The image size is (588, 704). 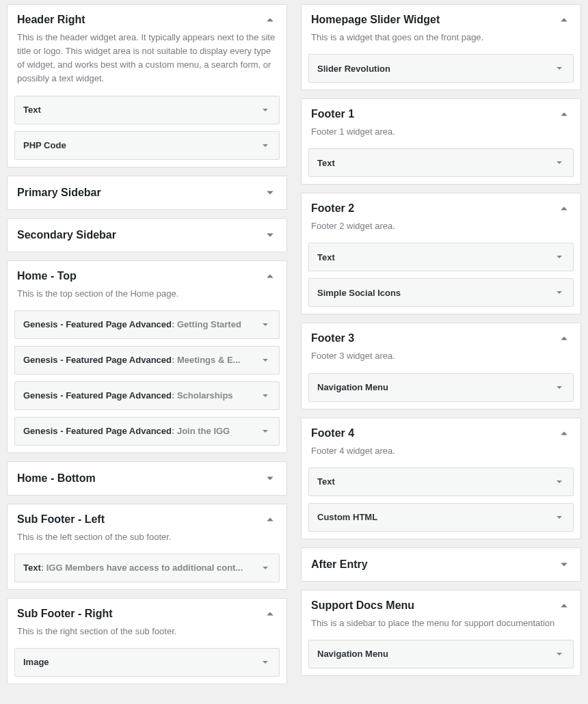 I want to click on widget-area-title: Home - Bottom, so click(x=140, y=478).